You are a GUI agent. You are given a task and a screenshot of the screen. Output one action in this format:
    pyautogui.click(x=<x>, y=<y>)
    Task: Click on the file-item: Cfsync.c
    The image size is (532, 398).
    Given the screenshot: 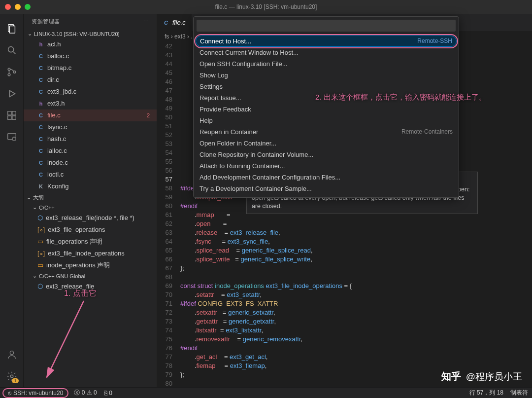 What is the action you would take?
    pyautogui.click(x=90, y=127)
    